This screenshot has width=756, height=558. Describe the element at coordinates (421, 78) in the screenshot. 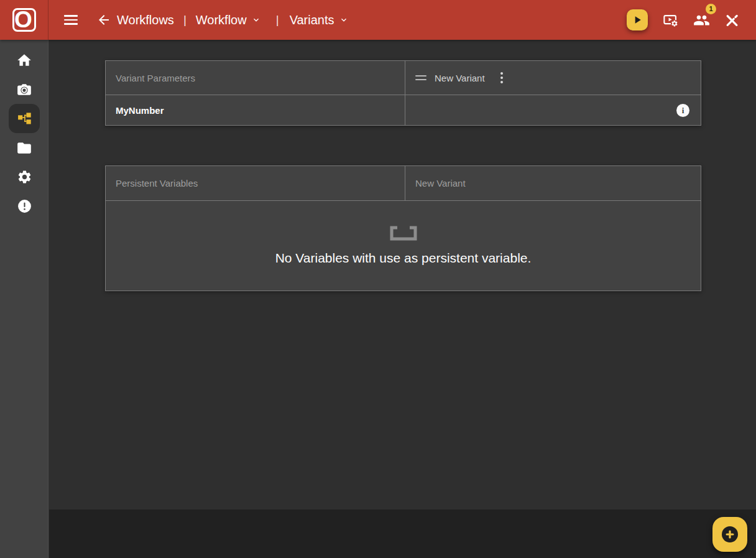

I see `drag-handle-icon` at that location.